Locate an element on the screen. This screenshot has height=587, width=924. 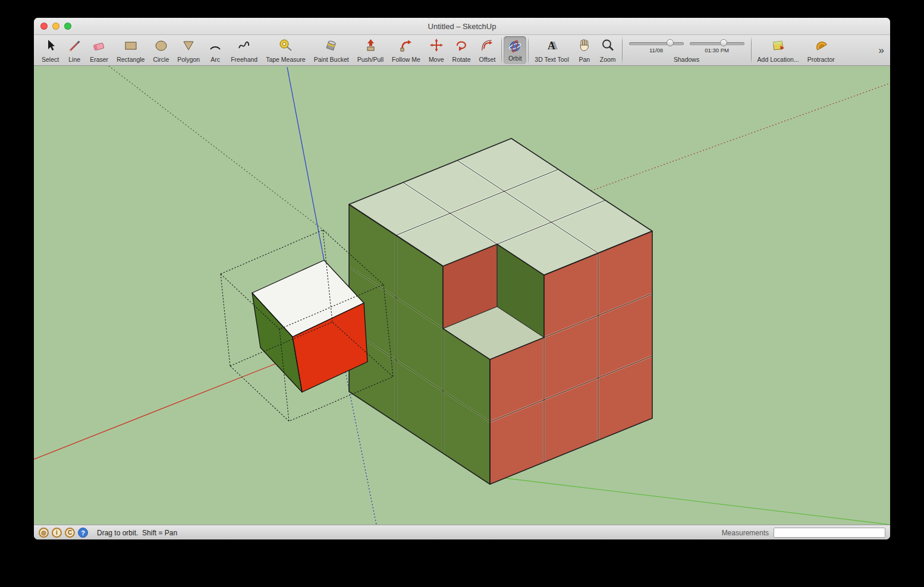
tool-circle: Circle is located at coordinates (161, 50).